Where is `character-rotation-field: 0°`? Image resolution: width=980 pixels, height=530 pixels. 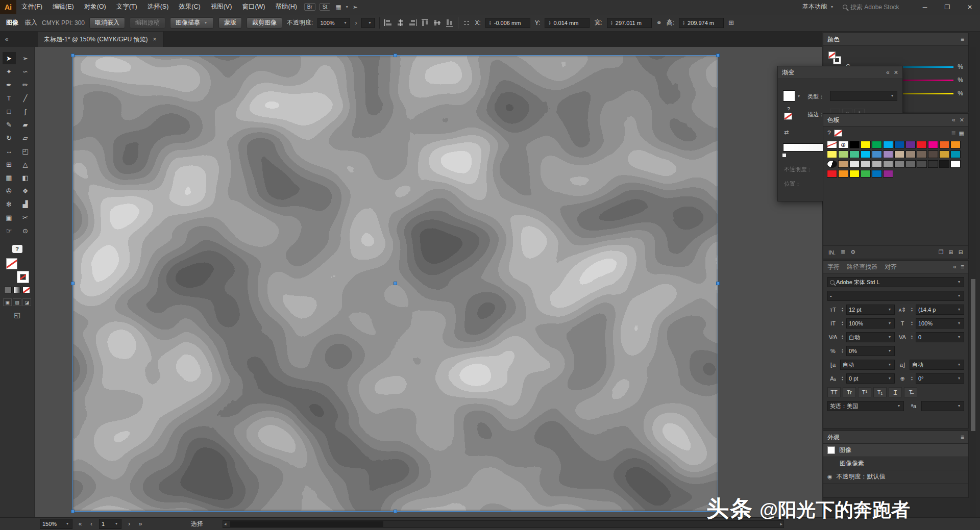
character-rotation-field: 0° is located at coordinates (940, 378).